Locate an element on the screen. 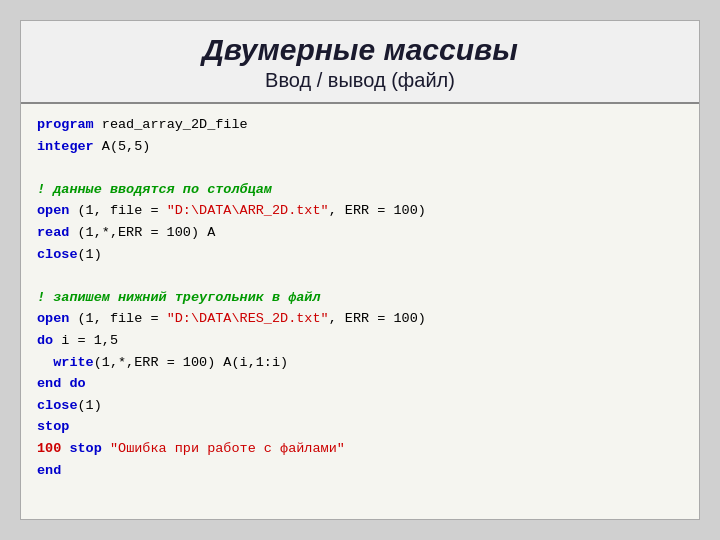  title-main: Двумерные массивы is located at coordinates (360, 50).